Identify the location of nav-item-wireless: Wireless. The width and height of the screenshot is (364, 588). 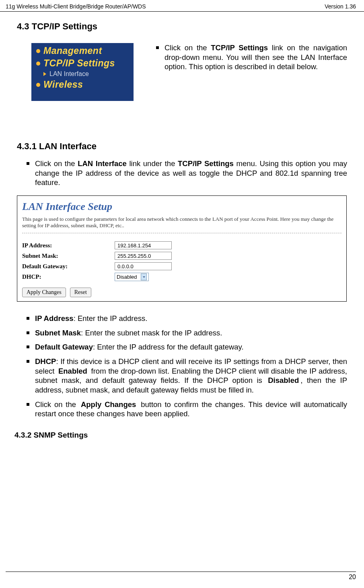
(82, 84).